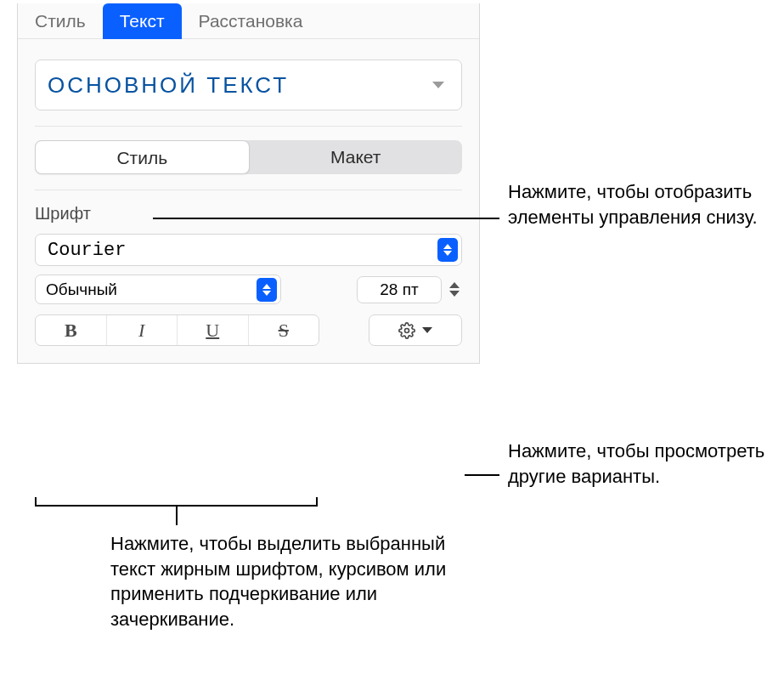 The height and width of the screenshot is (685, 784). What do you see at coordinates (60, 21) in the screenshot?
I see `tab-style: Стиль` at bounding box center [60, 21].